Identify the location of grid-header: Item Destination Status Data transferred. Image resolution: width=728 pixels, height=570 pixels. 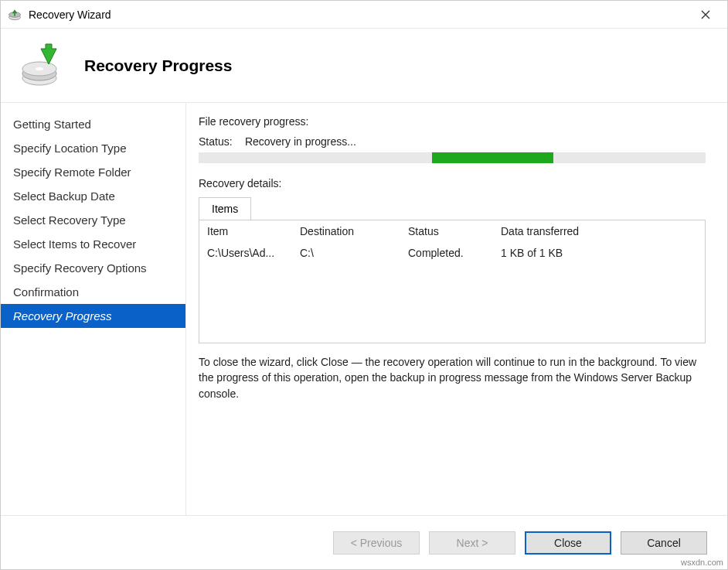
(452, 231).